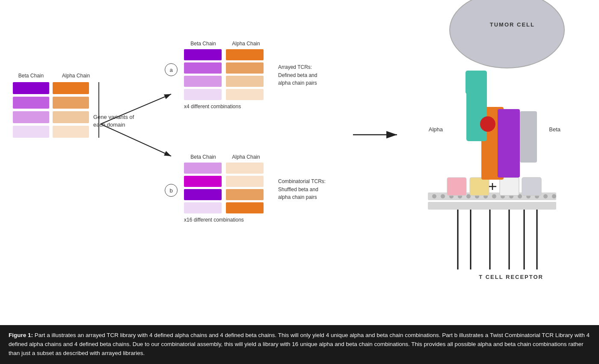 This screenshot has width=599, height=364. I want to click on section-b-combinations: x16 different combinations, so click(225, 220).